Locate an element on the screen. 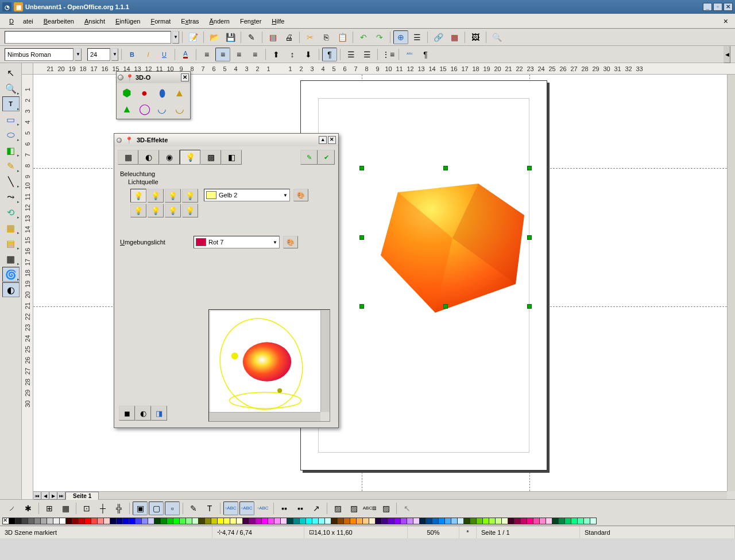 The width and height of the screenshot is (735, 560). dialog-close-icon: ✕ is located at coordinates (332, 140).